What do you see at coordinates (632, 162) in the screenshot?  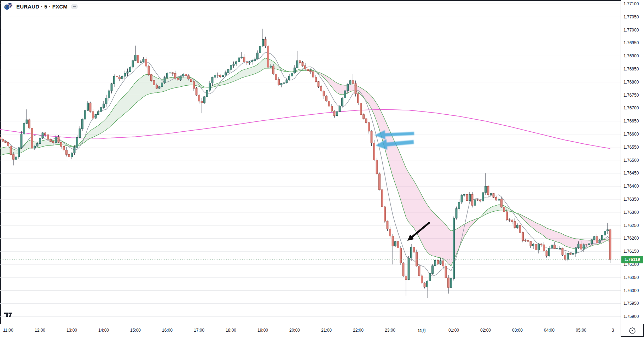 I see `price-axis: 1.771001.770501.770001.769501.769001.768…` at bounding box center [632, 162].